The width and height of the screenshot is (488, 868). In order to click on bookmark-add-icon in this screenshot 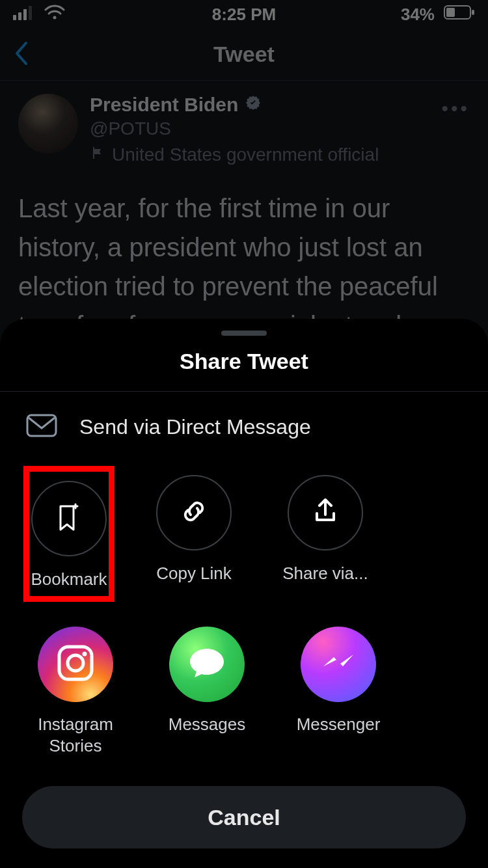, I will do `click(69, 519)`.